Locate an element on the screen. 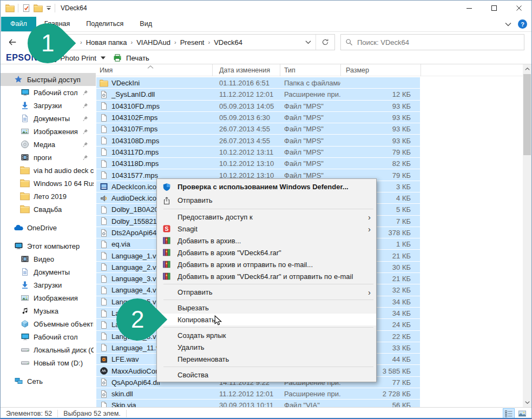  search-box is located at coordinates (432, 42).